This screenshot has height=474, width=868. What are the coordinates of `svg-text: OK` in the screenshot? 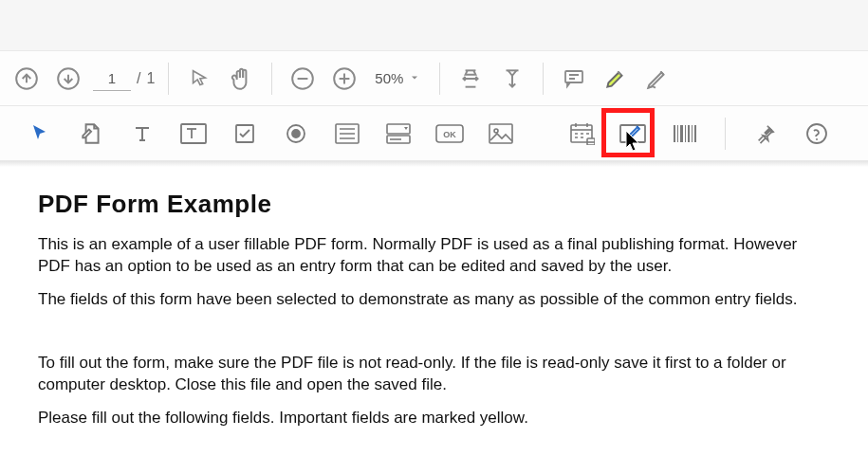 It's located at (450, 135).